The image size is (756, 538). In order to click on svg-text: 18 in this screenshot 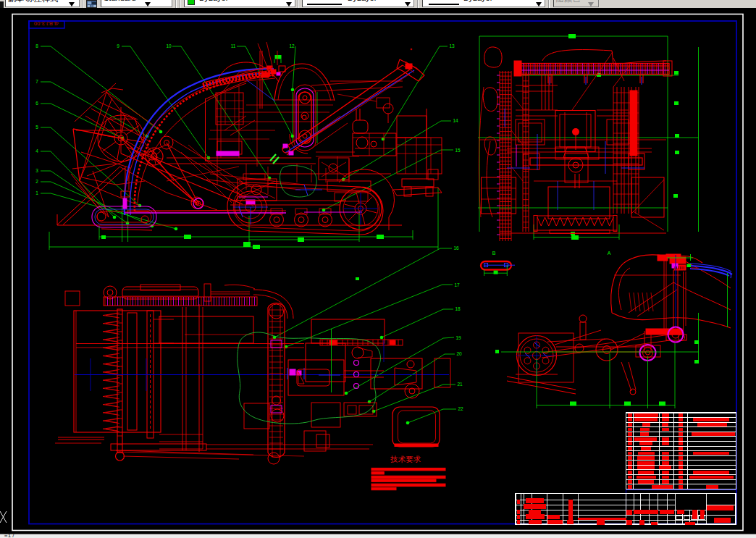, I will do `click(458, 308)`.